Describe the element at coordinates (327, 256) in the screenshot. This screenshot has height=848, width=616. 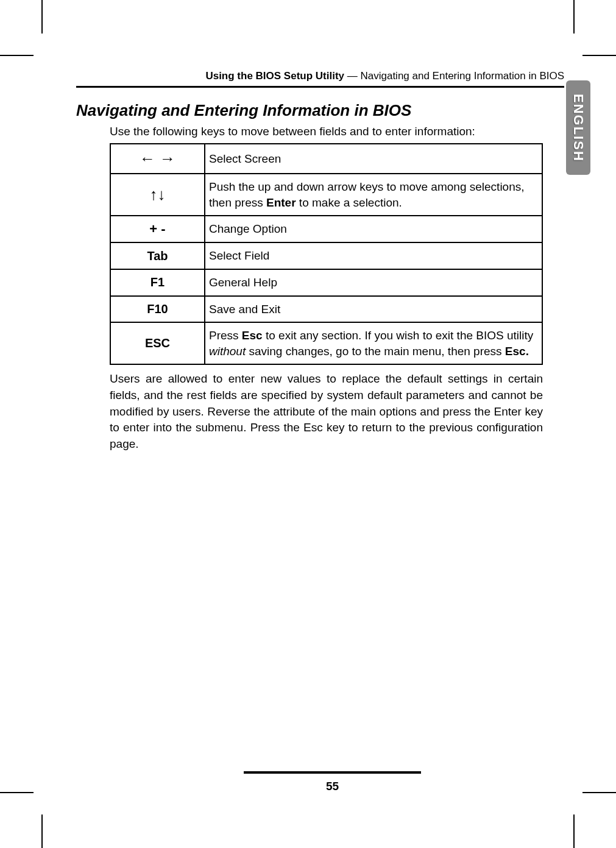
I see `table-row: TabSelect Field` at that location.